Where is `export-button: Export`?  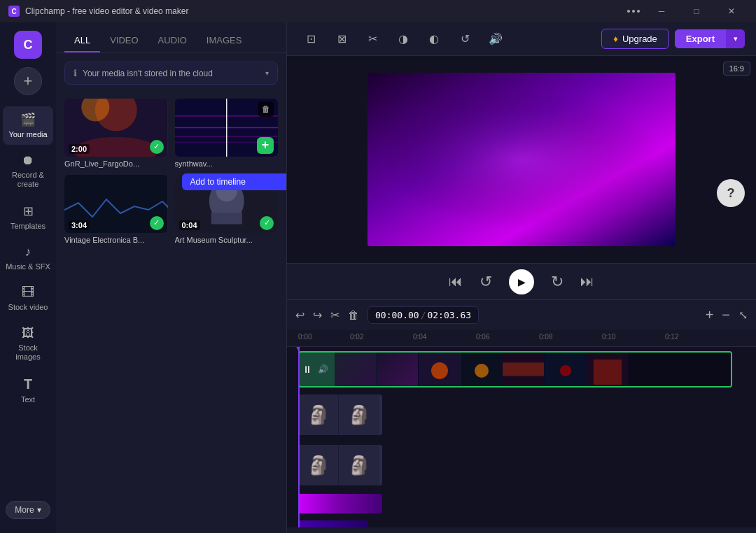
export-button: Export is located at coordinates (700, 39).